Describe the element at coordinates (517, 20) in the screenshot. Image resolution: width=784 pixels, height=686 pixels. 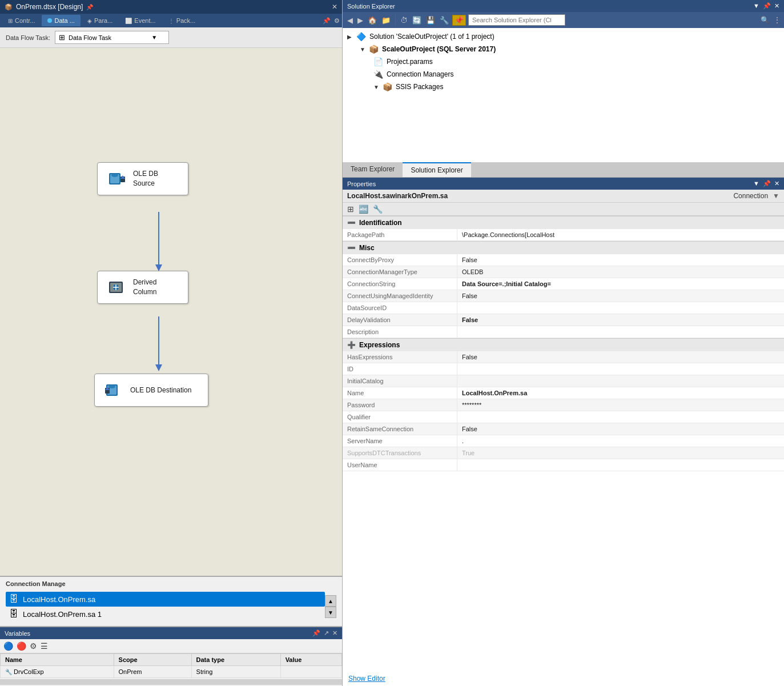
I see `se-search-input` at that location.